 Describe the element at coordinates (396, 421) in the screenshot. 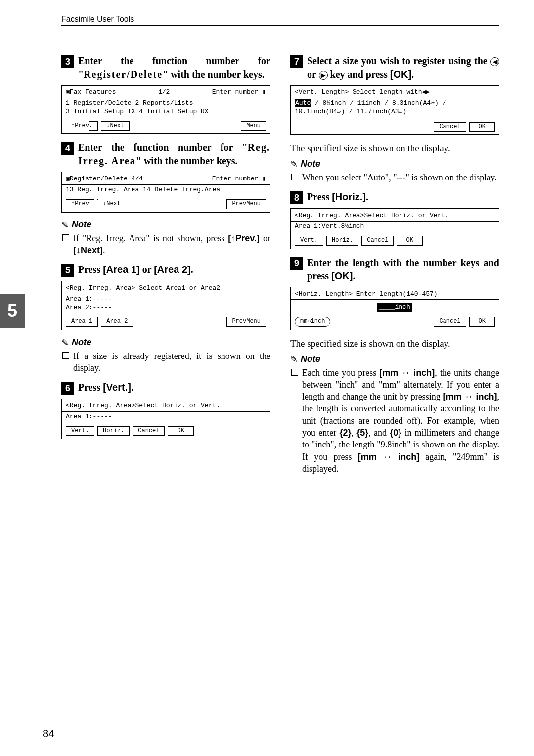

I see `note-9-body: Each time you press [mm ↔ inch], the uni…` at that location.